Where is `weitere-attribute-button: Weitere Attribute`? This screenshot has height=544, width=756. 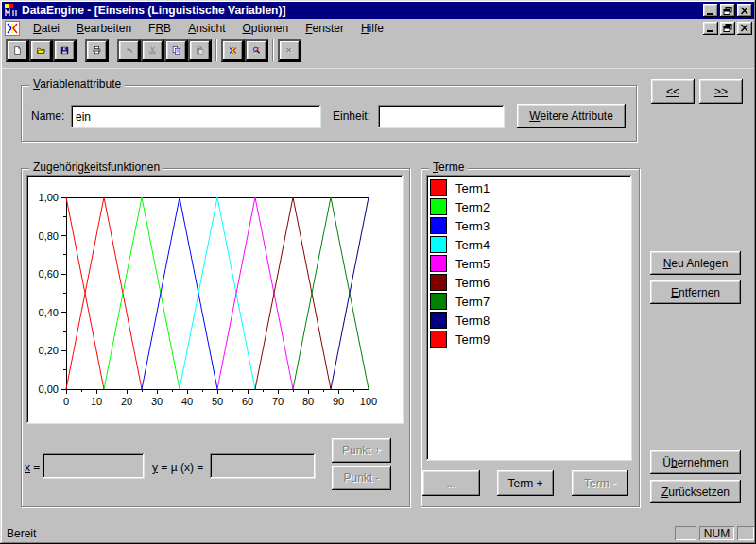 weitere-attribute-button: Weitere Attribute is located at coordinates (571, 116).